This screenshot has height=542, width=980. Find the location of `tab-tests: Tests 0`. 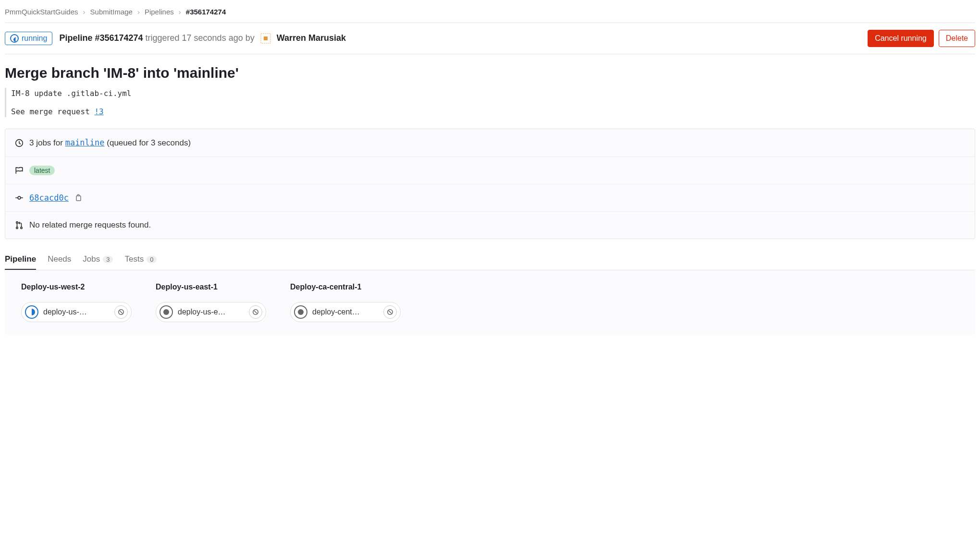

tab-tests: Tests 0 is located at coordinates (140, 260).